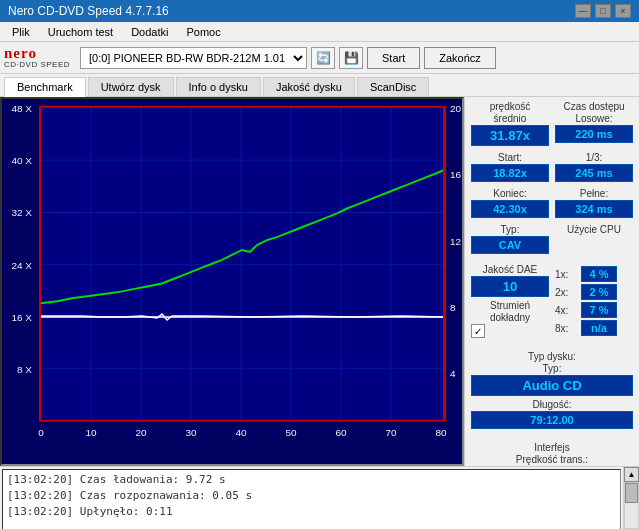 The width and height of the screenshot is (639, 529). What do you see at coordinates (80, 32) in the screenshot?
I see `menu-run-test: Uruchom test` at bounding box center [80, 32].